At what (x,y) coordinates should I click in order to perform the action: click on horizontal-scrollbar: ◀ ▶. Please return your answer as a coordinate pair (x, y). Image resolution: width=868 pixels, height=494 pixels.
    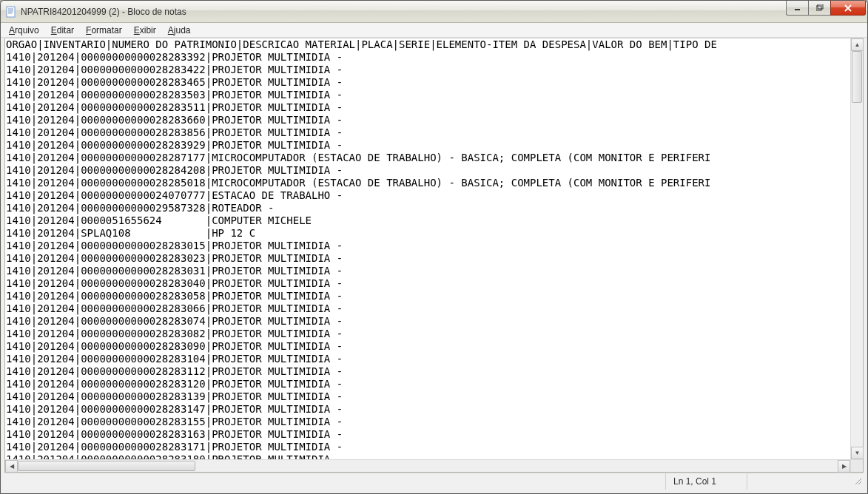
    Looking at the image, I should click on (434, 466).